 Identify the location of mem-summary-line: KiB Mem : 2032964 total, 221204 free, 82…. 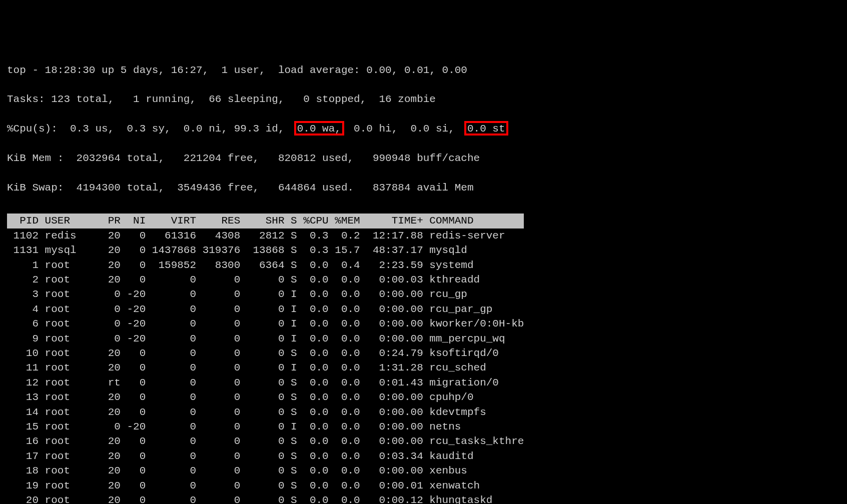
(423, 158).